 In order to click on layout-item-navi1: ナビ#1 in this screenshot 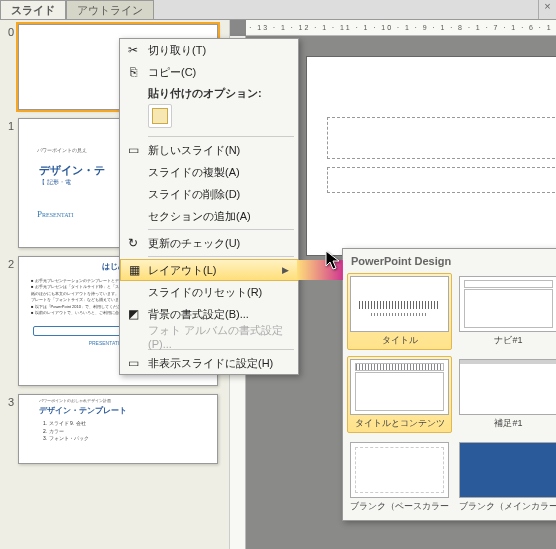, I will do `click(506, 312)`.